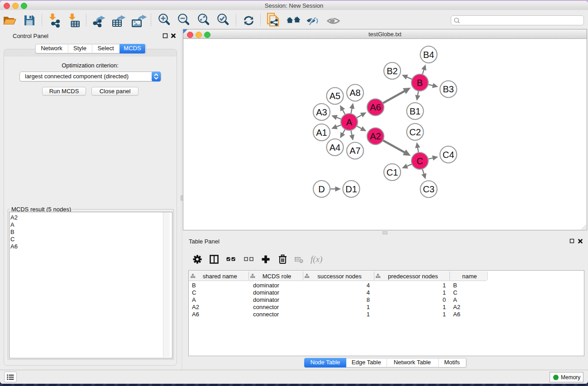  Describe the element at coordinates (415, 111) in the screenshot. I see `svg-text: B1` at that location.